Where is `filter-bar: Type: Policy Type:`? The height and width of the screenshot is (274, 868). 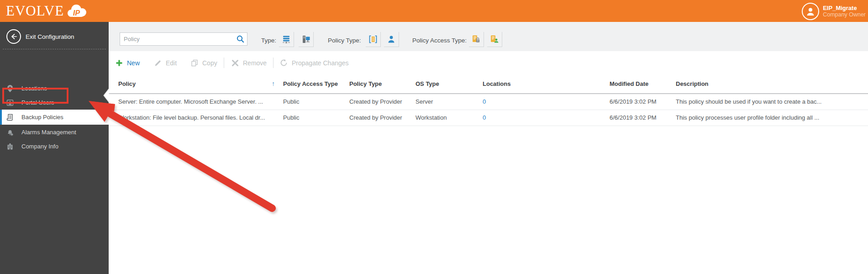
filter-bar: Type: Policy Type: is located at coordinates (489, 37).